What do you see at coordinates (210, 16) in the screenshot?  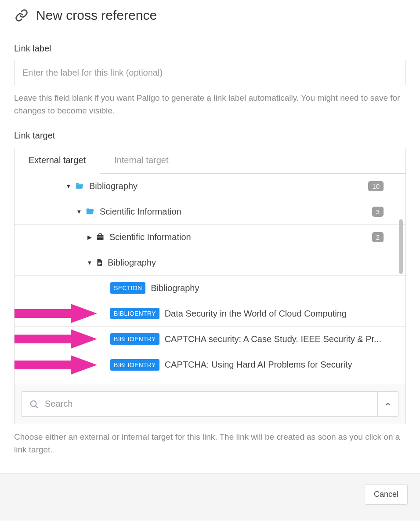 I see `dialog-header: New cross reference` at bounding box center [210, 16].